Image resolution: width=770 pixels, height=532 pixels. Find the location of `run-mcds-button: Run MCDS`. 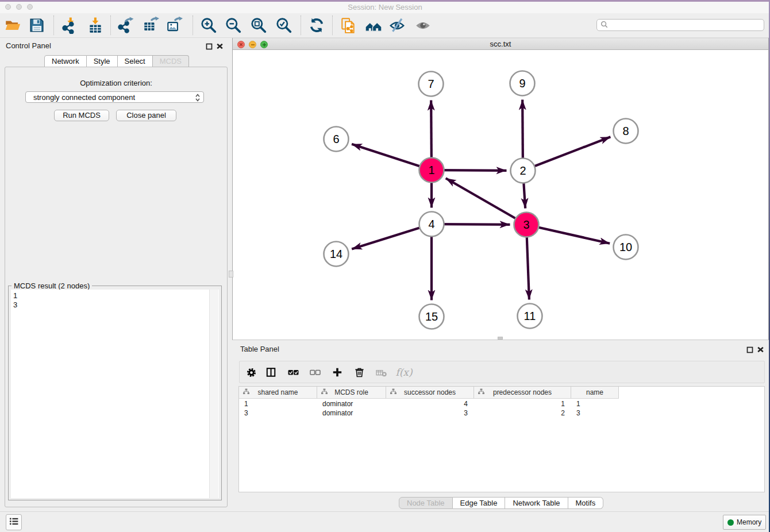

run-mcds-button: Run MCDS is located at coordinates (82, 115).